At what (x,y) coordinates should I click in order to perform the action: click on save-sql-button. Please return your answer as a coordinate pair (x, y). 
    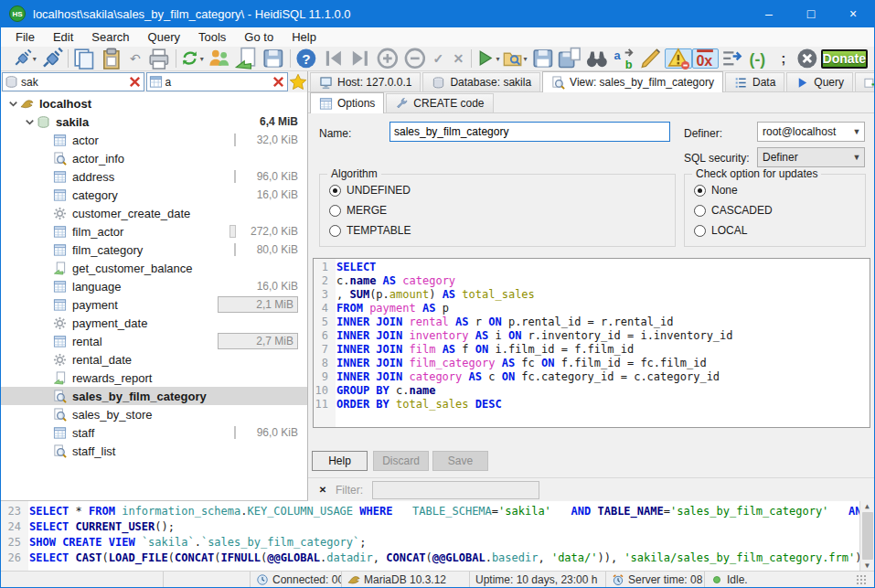
    Looking at the image, I should click on (543, 59).